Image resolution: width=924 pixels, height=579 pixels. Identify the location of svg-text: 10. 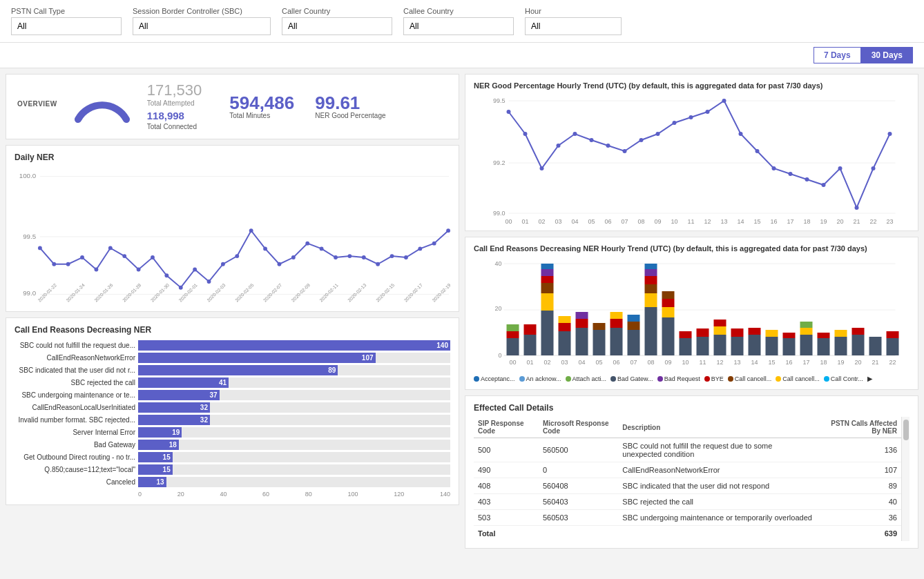
(674, 221).